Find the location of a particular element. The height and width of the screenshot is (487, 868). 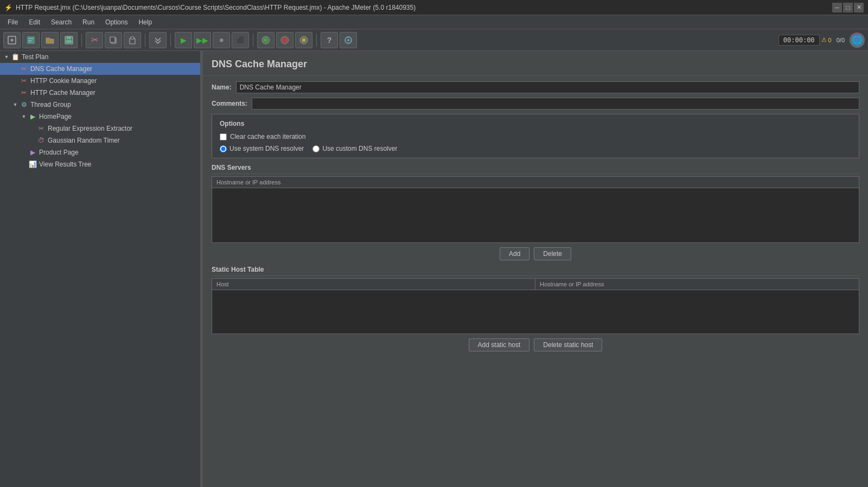

tree-item-view-results-tree: 📊 View Results Tree is located at coordinates (100, 164).